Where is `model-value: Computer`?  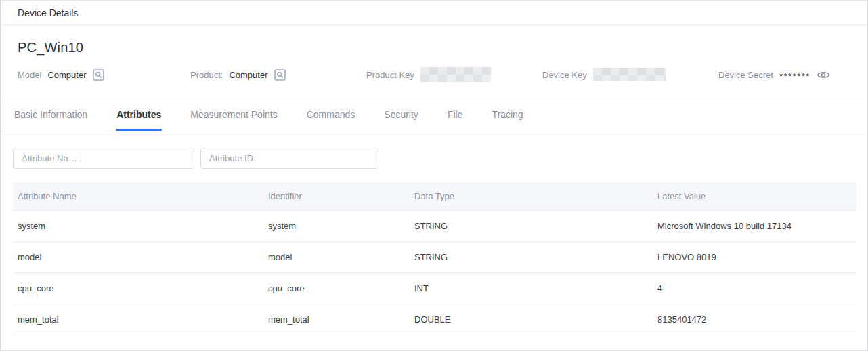
model-value: Computer is located at coordinates (66, 75).